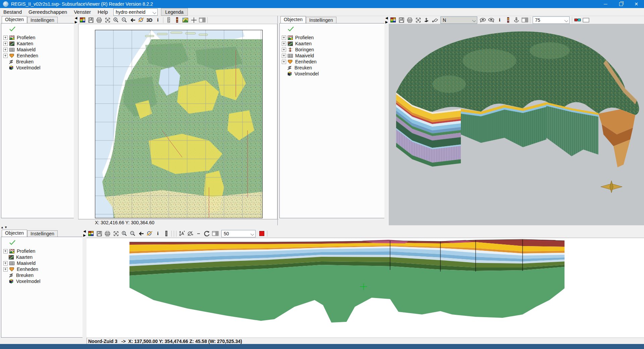  Describe the element at coordinates (605, 4) in the screenshot. I see `minimize-button` at that location.